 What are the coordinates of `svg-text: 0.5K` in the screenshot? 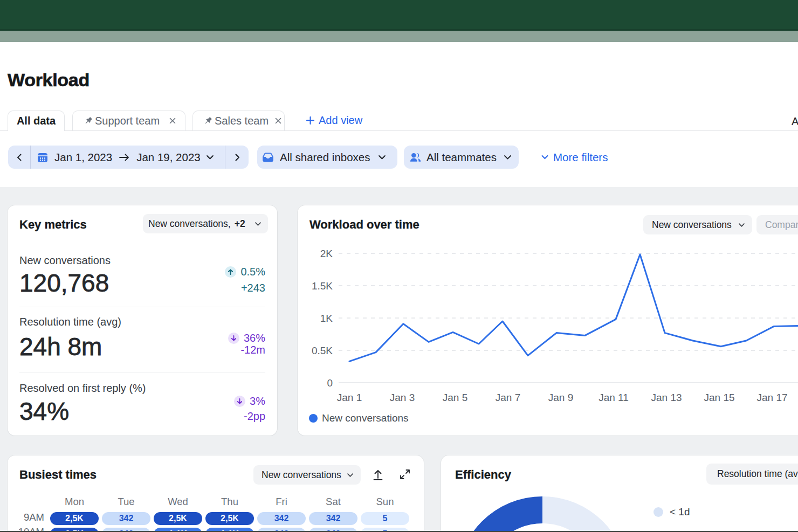 It's located at (322, 350).